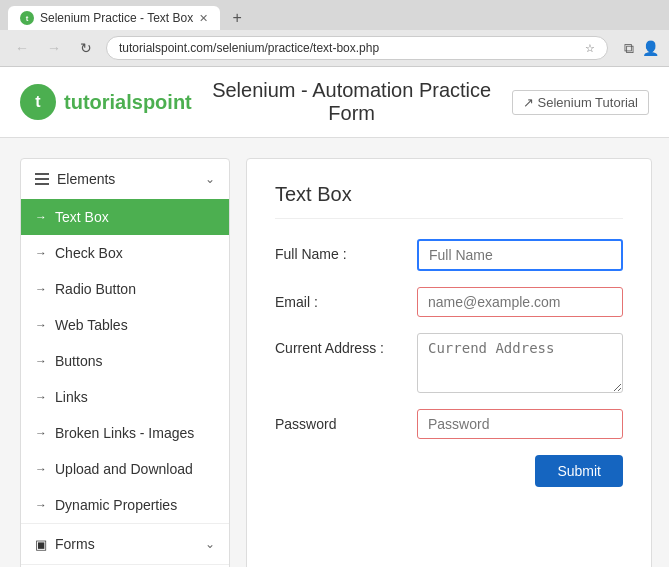  Describe the element at coordinates (41, 505) in the screenshot. I see `arrow-icon-8: →` at that location.